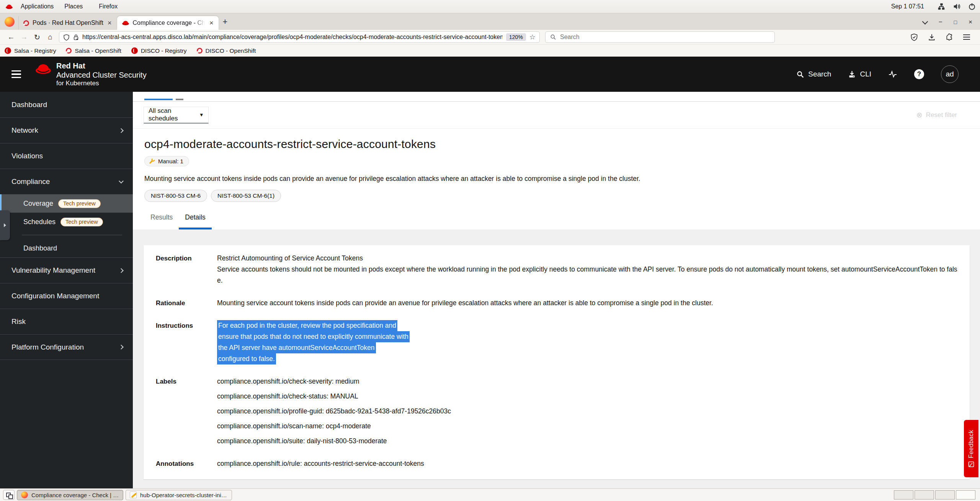 Image resolution: width=980 pixels, height=501 pixels. Describe the element at coordinates (168, 23) in the screenshot. I see `browser-tab-compliance: Compliance coverage - Ch ×` at that location.